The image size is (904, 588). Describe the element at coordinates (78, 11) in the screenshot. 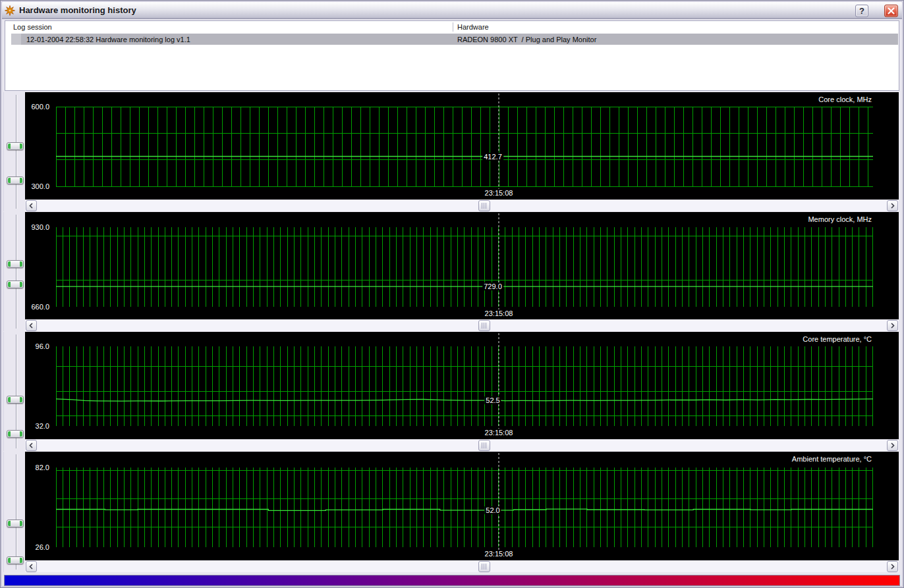

I see `window-title: Hardware monitoring history` at that location.